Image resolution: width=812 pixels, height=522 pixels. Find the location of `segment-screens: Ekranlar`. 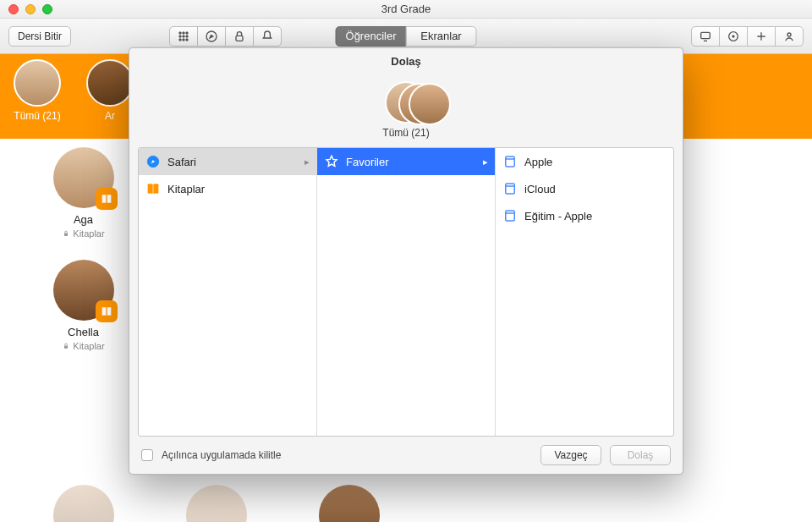

segment-screens: Ekranlar is located at coordinates (442, 36).